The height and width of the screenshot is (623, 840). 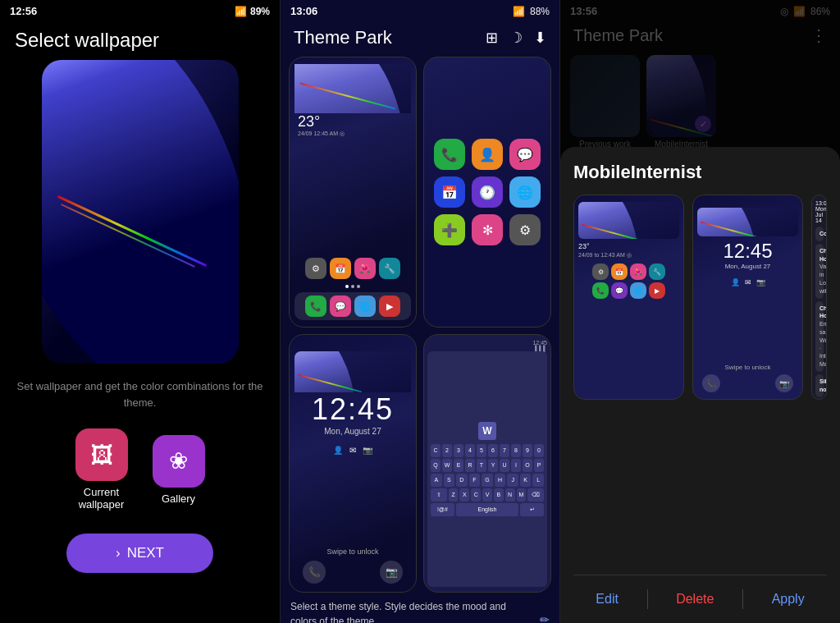 What do you see at coordinates (701, 297) in the screenshot?
I see `modal-previews: 23° 24/09 to 12:43 AM ◎ ⚙ 📅 🌺 🔧 📞 💬 🌐 ▶` at bounding box center [701, 297].